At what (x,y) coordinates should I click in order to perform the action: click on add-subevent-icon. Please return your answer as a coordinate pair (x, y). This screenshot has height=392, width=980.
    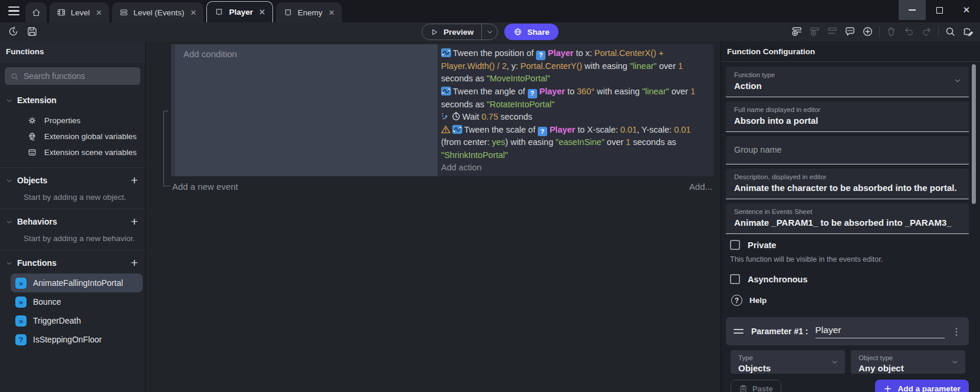
    Looking at the image, I should click on (815, 32).